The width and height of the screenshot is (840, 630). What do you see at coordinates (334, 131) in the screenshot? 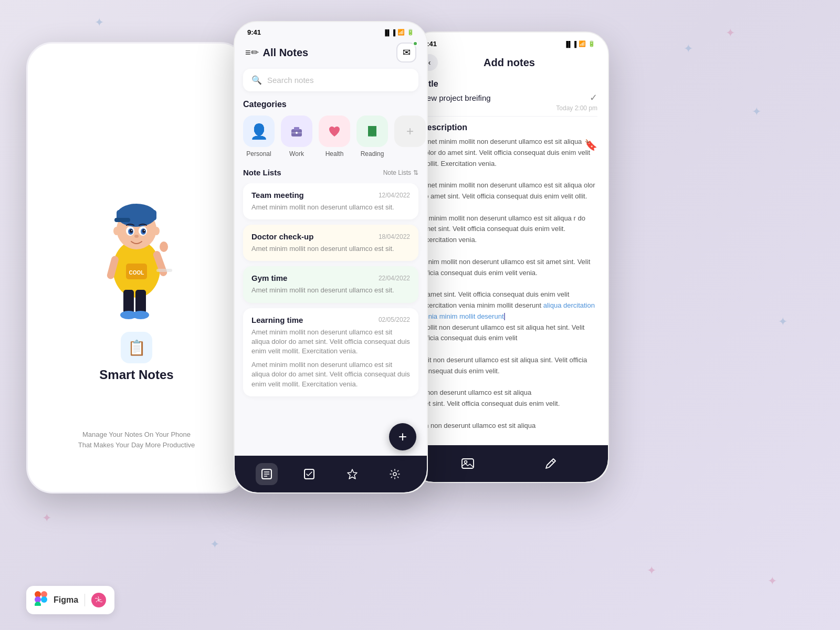
I see `cat-health-icon` at bounding box center [334, 131].